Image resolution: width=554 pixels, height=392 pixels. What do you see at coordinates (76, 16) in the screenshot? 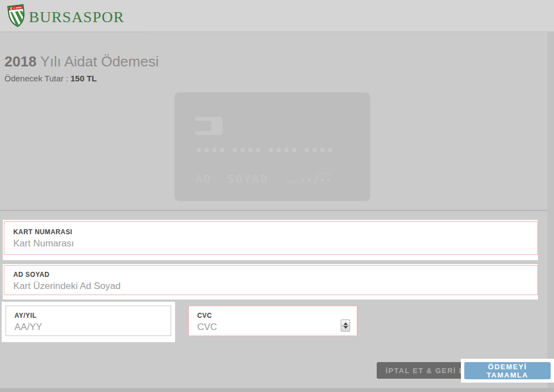
I see `brand-name: BURSASPOR` at bounding box center [76, 16].